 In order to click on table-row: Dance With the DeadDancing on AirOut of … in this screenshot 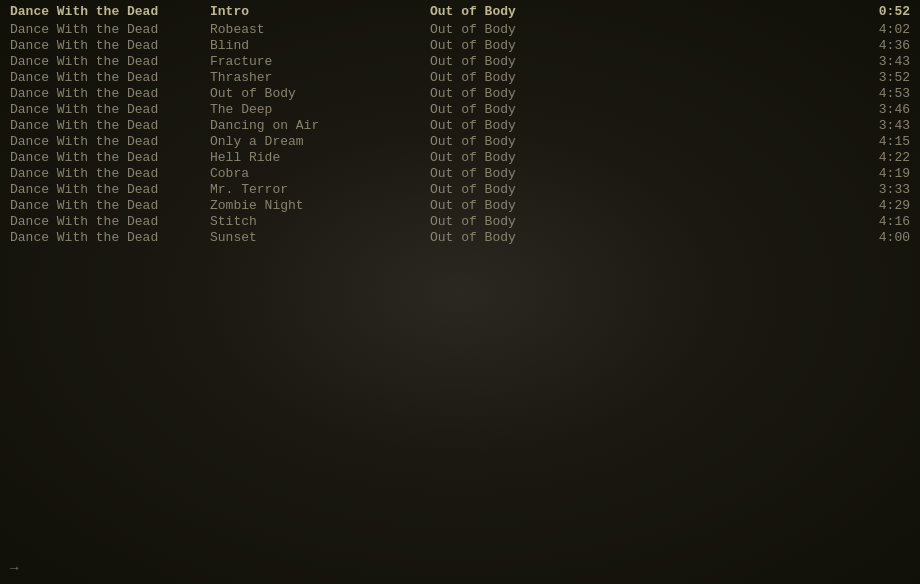, I will do `click(460, 126)`.